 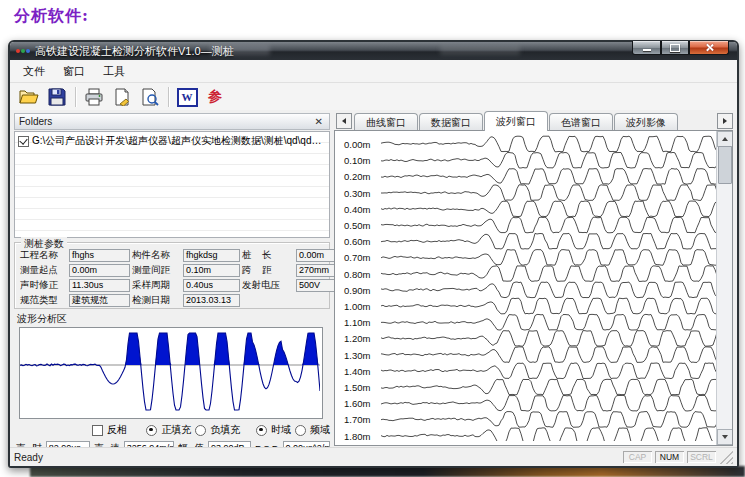 I want to click on tab-strip: 曲线窗口数据窗口波列窗口色谱窗口波列影像, so click(x=534, y=120).